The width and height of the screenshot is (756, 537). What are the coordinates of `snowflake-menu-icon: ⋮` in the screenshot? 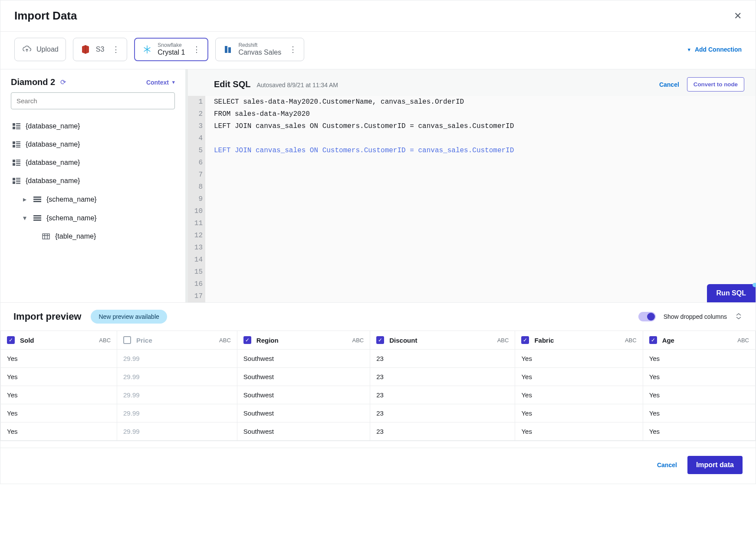 It's located at (195, 49).